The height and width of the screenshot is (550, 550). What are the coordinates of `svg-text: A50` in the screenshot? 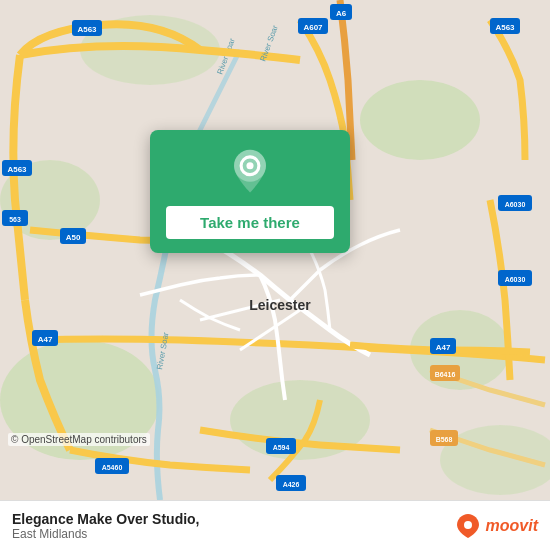 It's located at (74, 238).